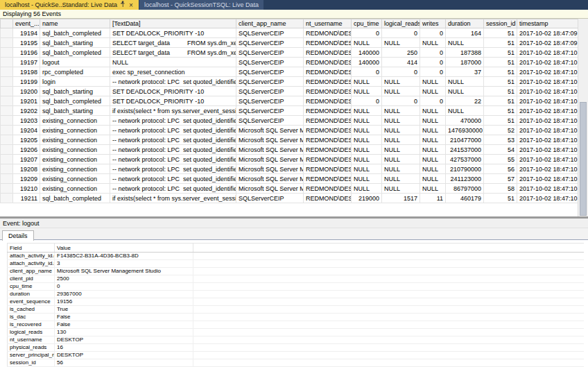 The image size is (588, 367). Describe the element at coordinates (296, 309) in the screenshot. I see `details-row: is_cachedTrue` at that location.